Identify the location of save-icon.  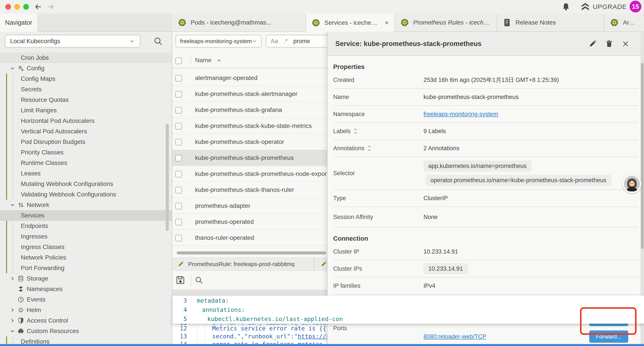
(180, 280).